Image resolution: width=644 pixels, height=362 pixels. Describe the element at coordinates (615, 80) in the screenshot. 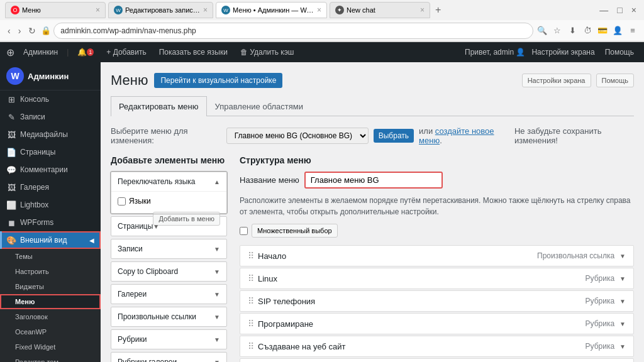

I see `help-button: Помощь` at that location.